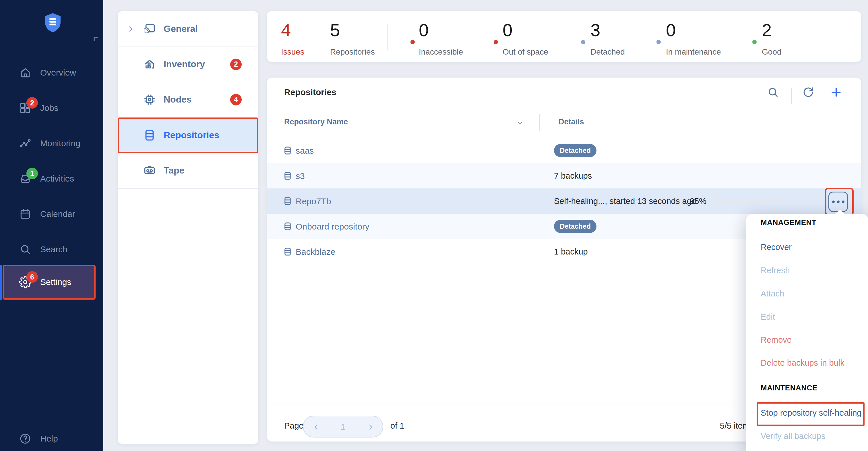 Image resolution: width=868 pixels, height=451 pixels. What do you see at coordinates (52, 73) in the screenshot?
I see `sidebar-item-overview: Overview` at bounding box center [52, 73].